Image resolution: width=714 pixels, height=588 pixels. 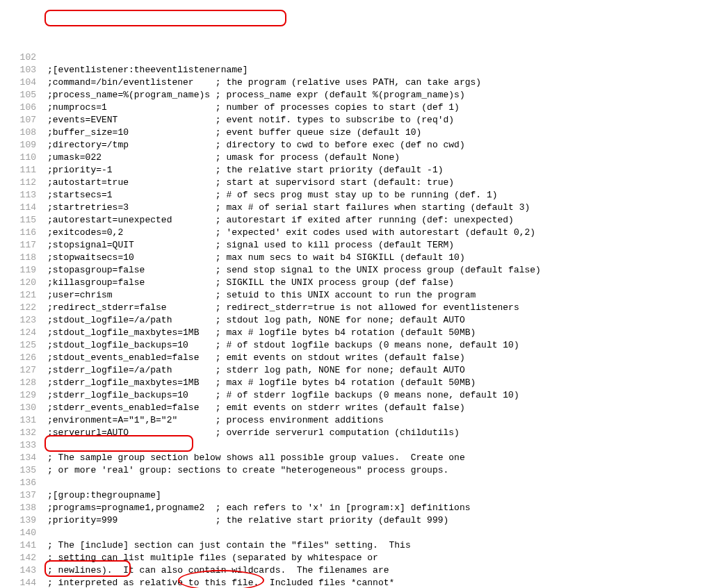 What do you see at coordinates (381, 70) in the screenshot?
I see `line-content: ;[eventlistener:theeventlistenername]` at bounding box center [381, 70].